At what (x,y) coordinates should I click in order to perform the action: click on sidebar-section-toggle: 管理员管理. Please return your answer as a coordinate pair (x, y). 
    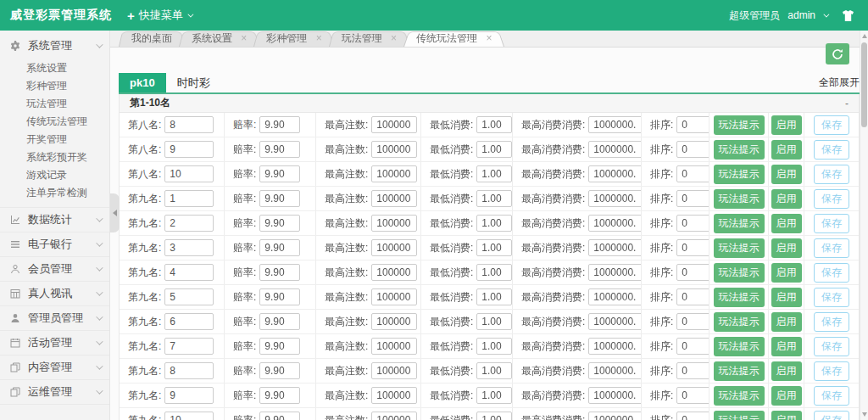
    Looking at the image, I should click on (54, 318).